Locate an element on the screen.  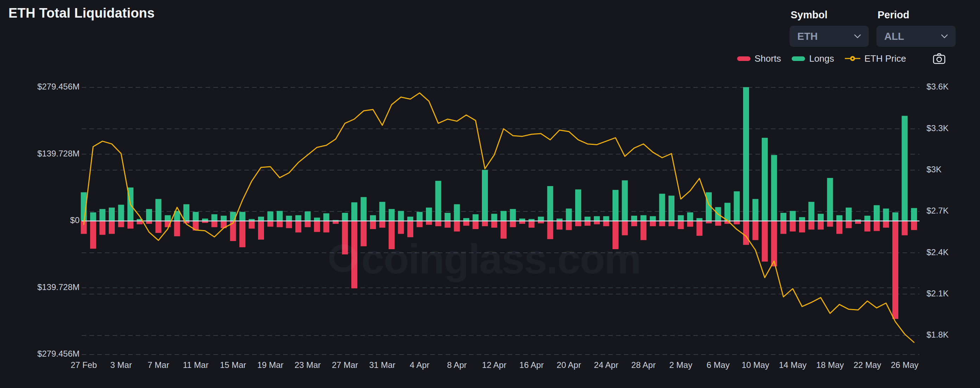
svg-text: 27 Mar is located at coordinates (345, 365).